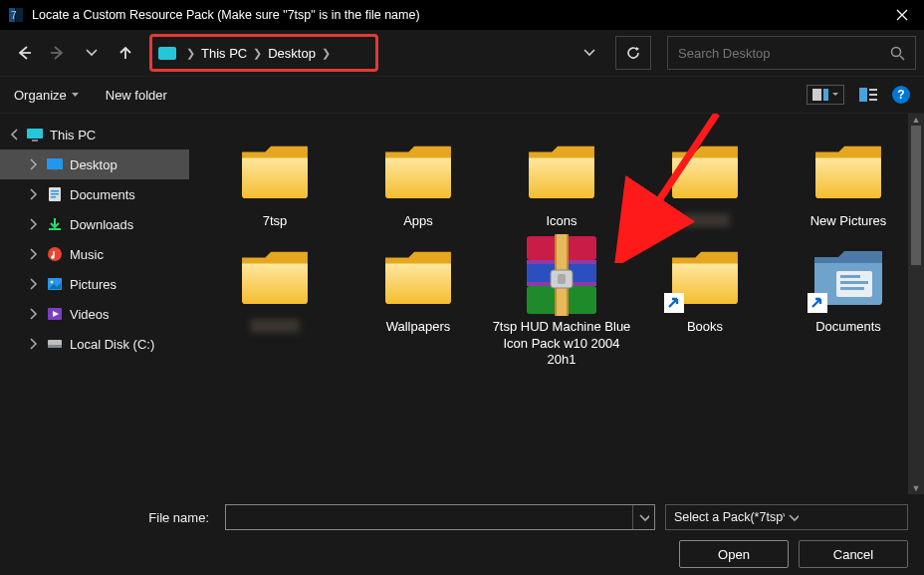 This screenshot has height=575, width=924. I want to click on sidebar-item-pictures: Pictures, so click(95, 284).